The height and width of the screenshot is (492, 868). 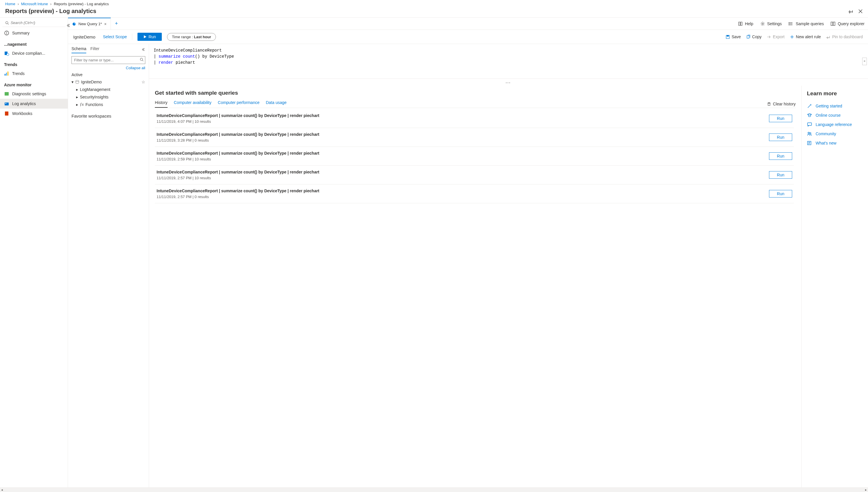 What do you see at coordinates (34, 74) in the screenshot?
I see `nav-trends: Trends` at bounding box center [34, 74].